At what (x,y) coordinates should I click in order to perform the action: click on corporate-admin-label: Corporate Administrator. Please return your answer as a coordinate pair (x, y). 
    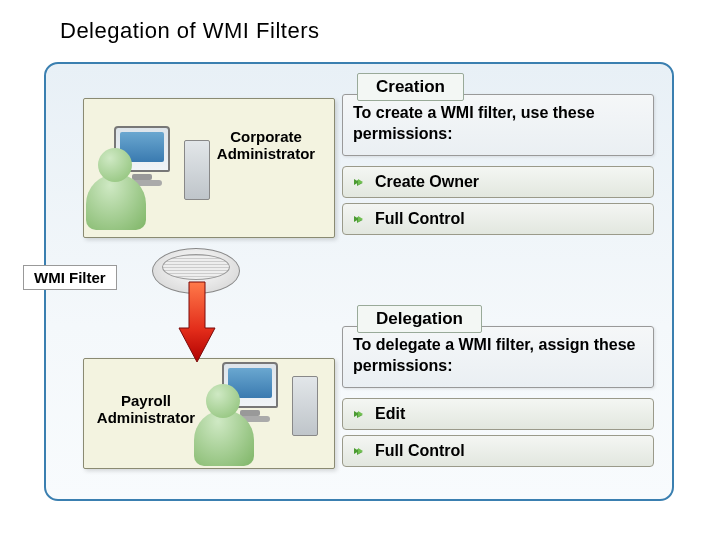
    Looking at the image, I should click on (266, 146).